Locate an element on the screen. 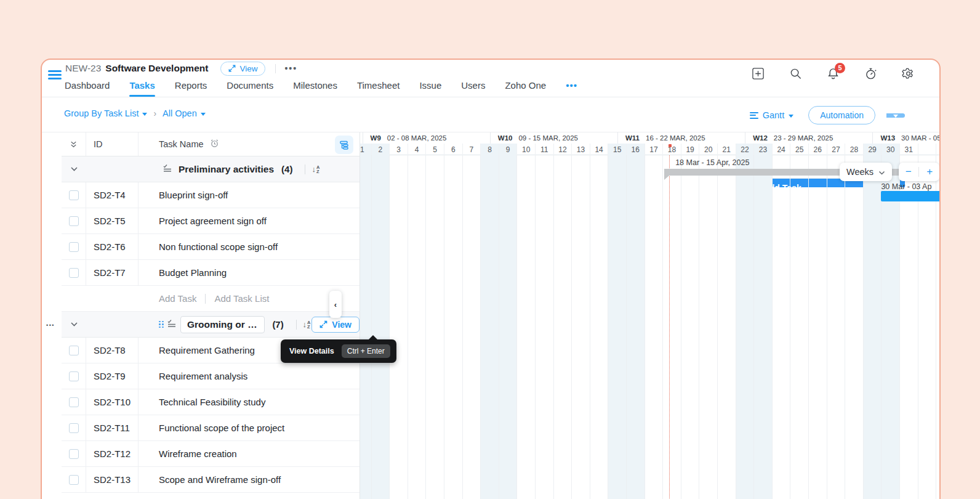  notifications-bell-icon: 5 is located at coordinates (833, 74).